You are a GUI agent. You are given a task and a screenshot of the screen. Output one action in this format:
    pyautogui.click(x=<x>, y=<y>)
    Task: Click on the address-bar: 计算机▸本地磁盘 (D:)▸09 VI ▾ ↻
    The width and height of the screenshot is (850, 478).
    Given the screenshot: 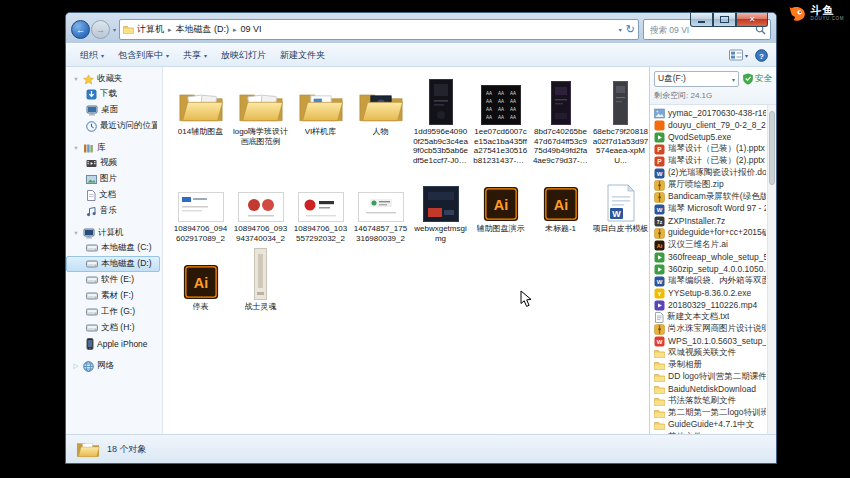 What is the action you would take?
    pyautogui.click(x=379, y=30)
    